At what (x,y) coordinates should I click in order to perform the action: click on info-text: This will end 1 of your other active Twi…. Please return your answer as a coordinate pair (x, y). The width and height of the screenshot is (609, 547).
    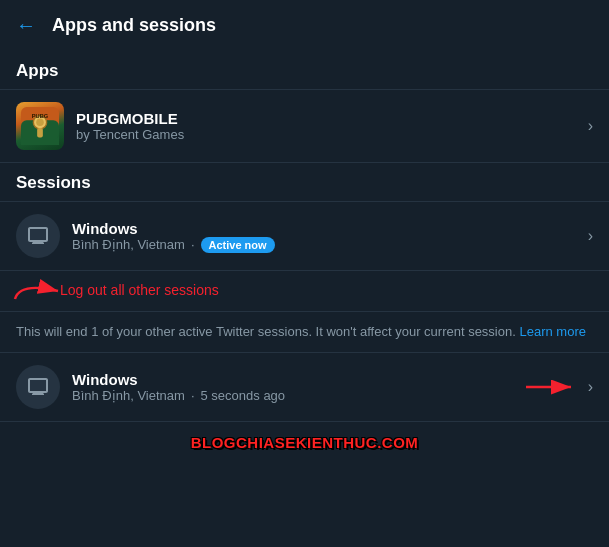
    Looking at the image, I should click on (304, 332).